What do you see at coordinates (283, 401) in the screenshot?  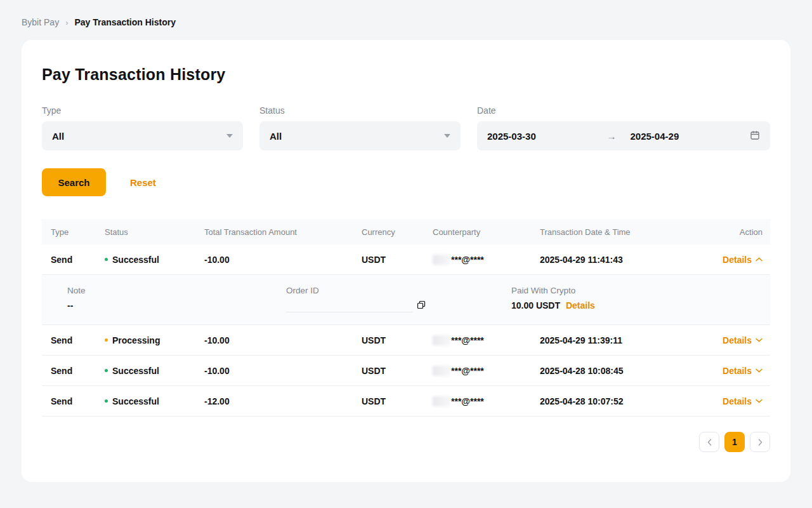 I see `cell-amount: -12.00` at bounding box center [283, 401].